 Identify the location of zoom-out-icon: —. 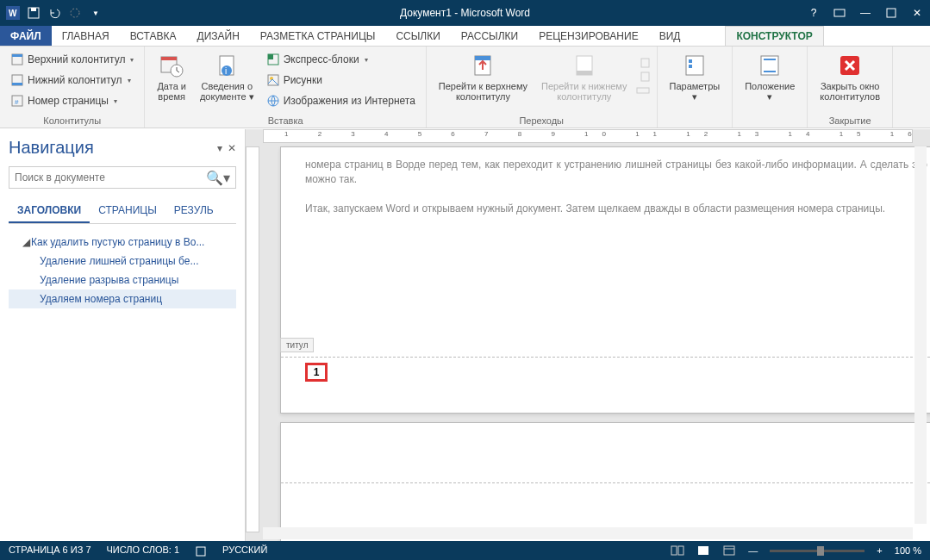
(753, 551).